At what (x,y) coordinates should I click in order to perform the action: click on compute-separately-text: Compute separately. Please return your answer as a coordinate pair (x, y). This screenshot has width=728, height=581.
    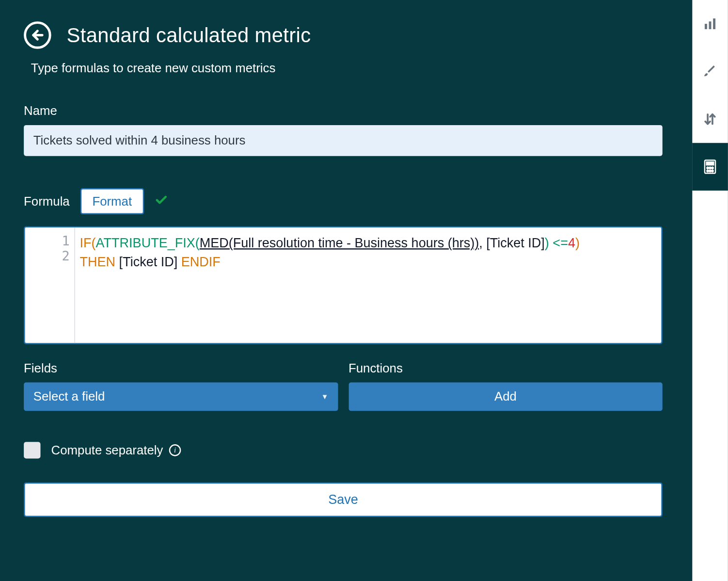
    Looking at the image, I should click on (108, 450).